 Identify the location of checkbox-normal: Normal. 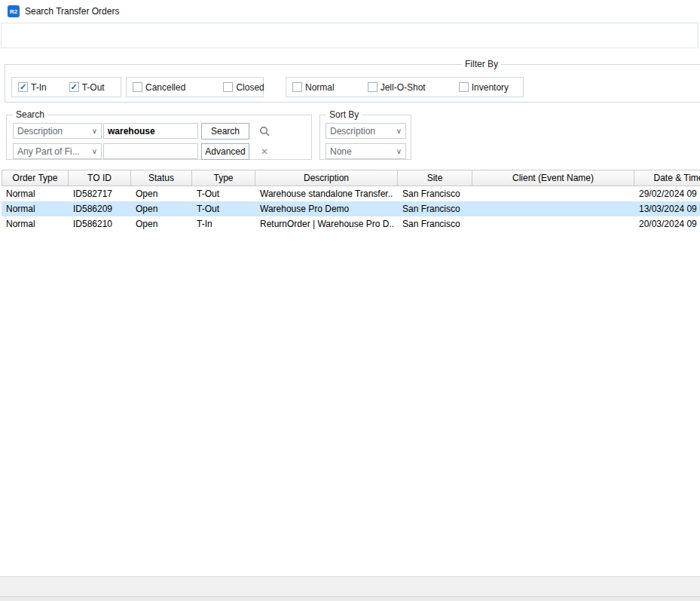
(313, 87).